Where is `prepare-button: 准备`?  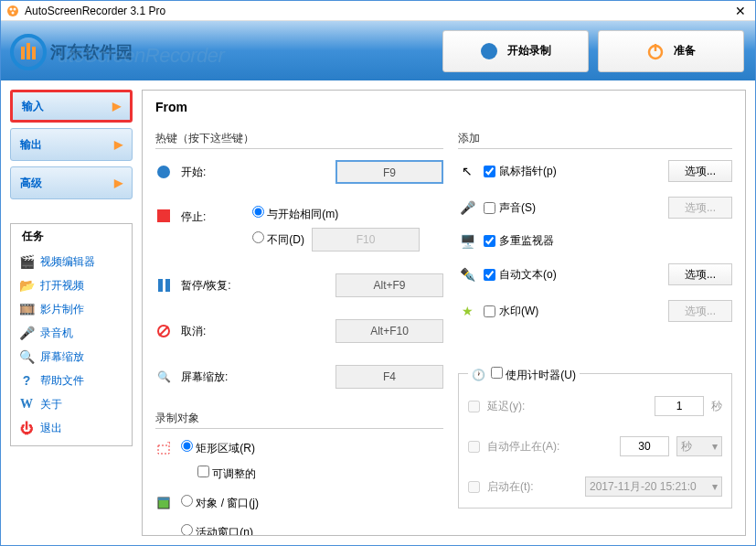 prepare-button: 准备 is located at coordinates (671, 51).